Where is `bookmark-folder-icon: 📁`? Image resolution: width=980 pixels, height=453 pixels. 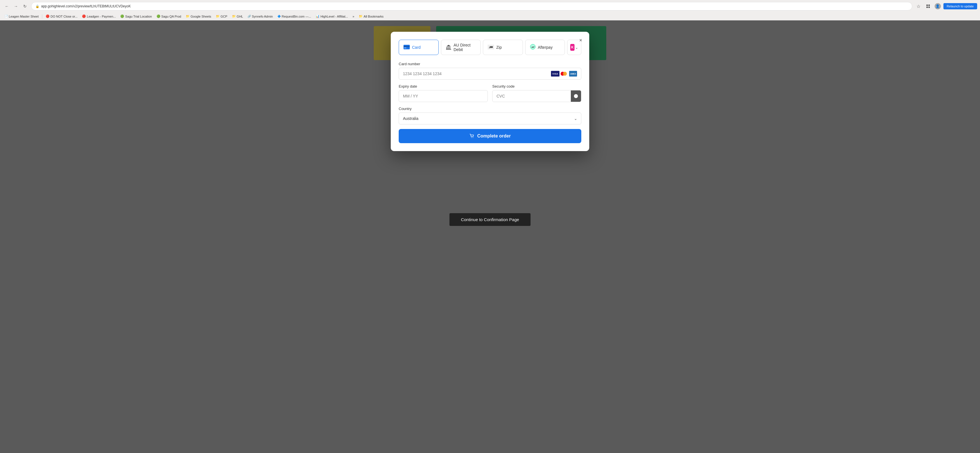 bookmark-folder-icon: 📁 is located at coordinates (361, 16).